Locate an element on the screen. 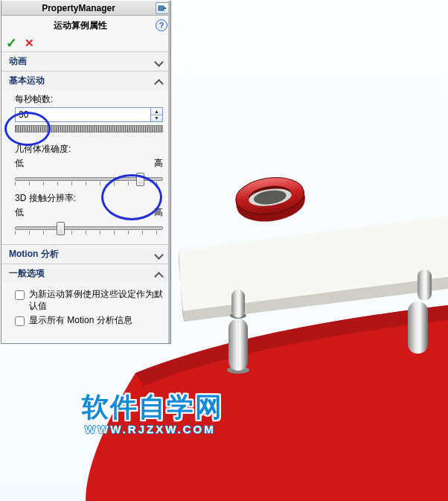  cancel-button: ✕ is located at coordinates (30, 43).